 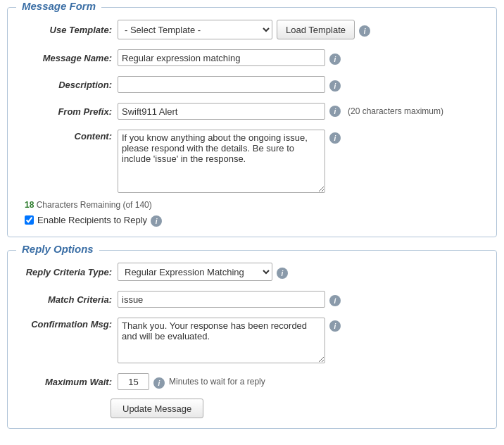 I want to click on chars-count: 18, so click(x=30, y=205).